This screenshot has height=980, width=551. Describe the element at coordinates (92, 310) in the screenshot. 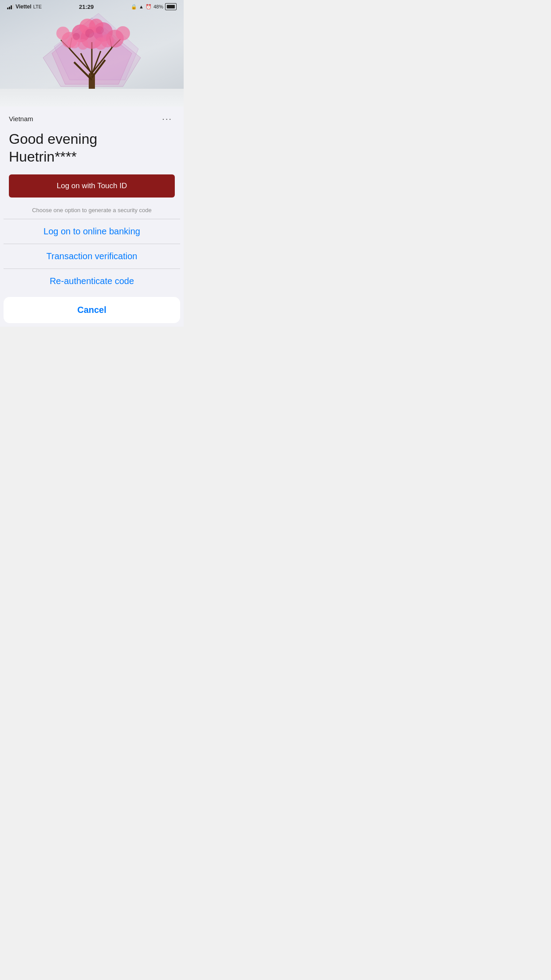

I see `action-sheet-cancel-group: Cancel` at that location.